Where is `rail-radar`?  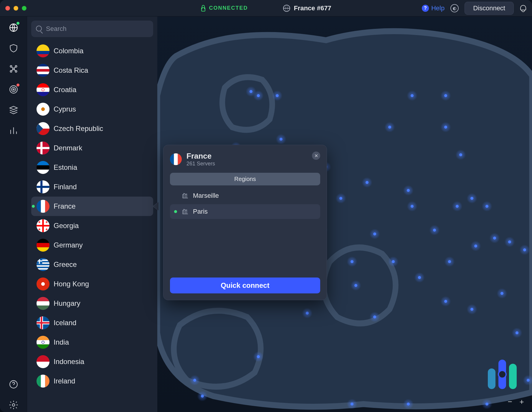 rail-radar is located at coordinates (14, 89).